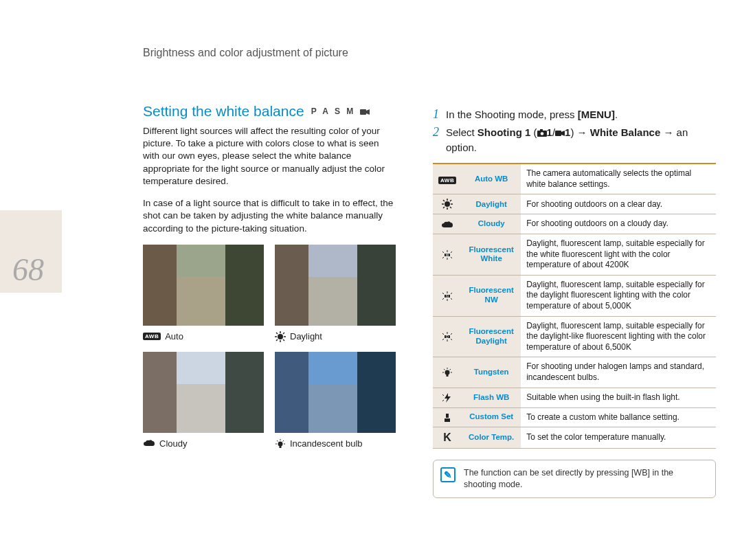 The width and height of the screenshot is (742, 560). Describe the element at coordinates (436, 140) in the screenshot. I see `step-2-number: 2` at that location.